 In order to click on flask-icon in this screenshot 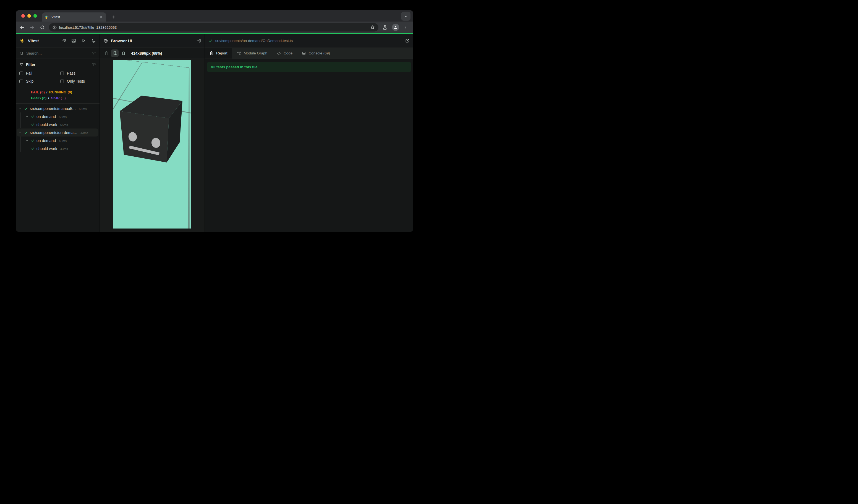, I will do `click(385, 28)`.